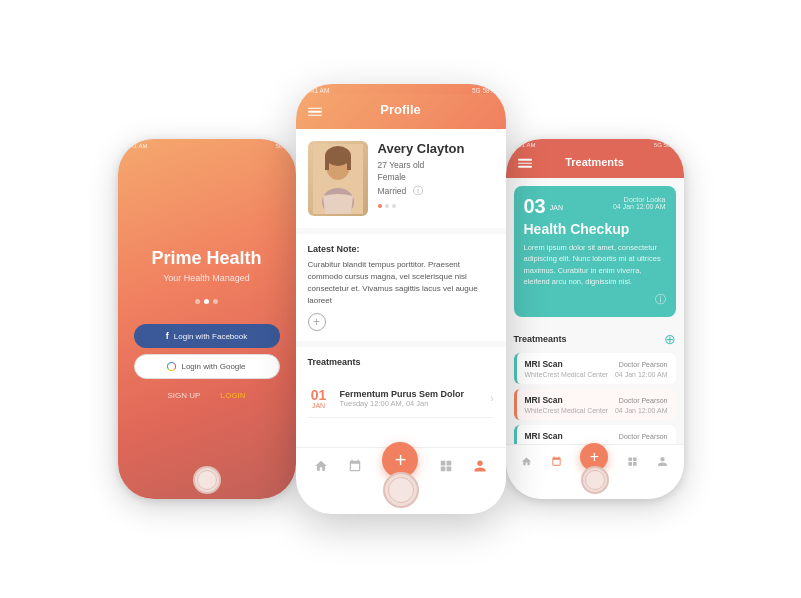 The height and width of the screenshot is (598, 801). Describe the element at coordinates (206, 302) in the screenshot. I see `page-dots` at that location.